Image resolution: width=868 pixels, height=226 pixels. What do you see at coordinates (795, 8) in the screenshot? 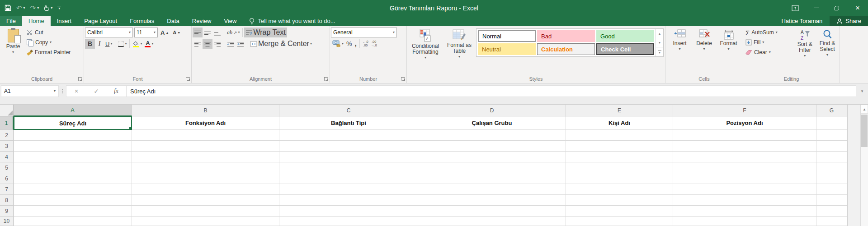
I see `ribbon-display-options-icon` at bounding box center [795, 8].